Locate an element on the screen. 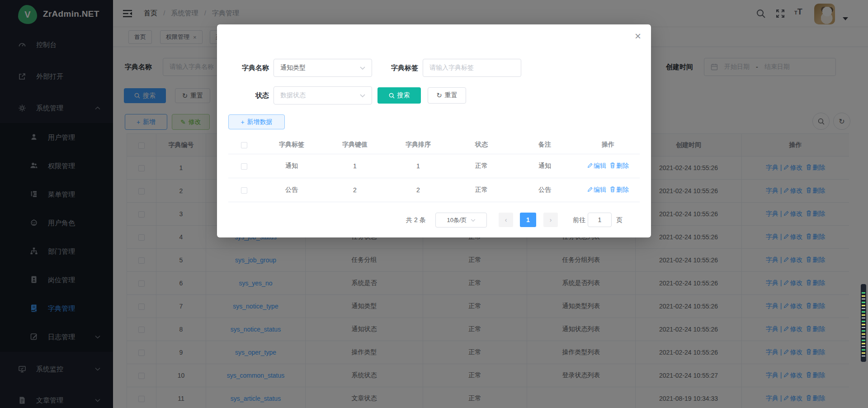 The height and width of the screenshot is (408, 868). total-count: 共 2 条 is located at coordinates (416, 220).